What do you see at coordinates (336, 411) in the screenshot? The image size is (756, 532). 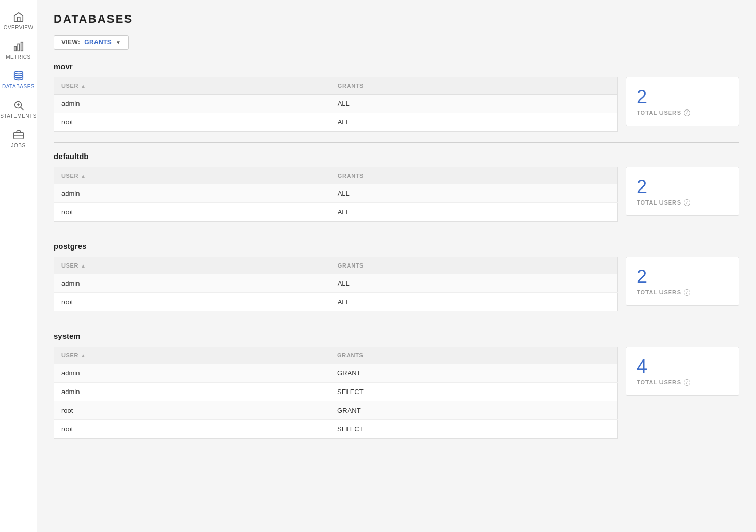 I see `table-row: rootGRANT` at bounding box center [336, 411].